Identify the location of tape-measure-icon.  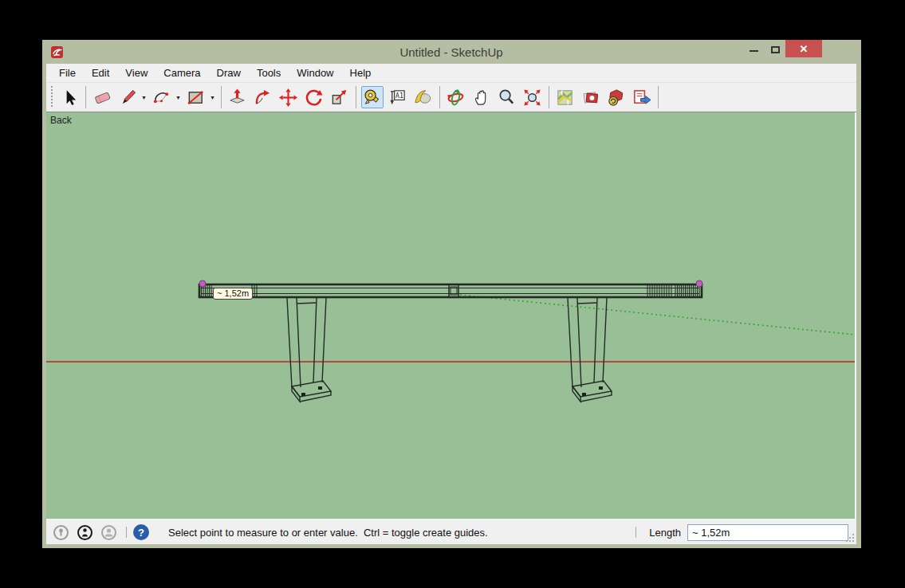
(372, 97).